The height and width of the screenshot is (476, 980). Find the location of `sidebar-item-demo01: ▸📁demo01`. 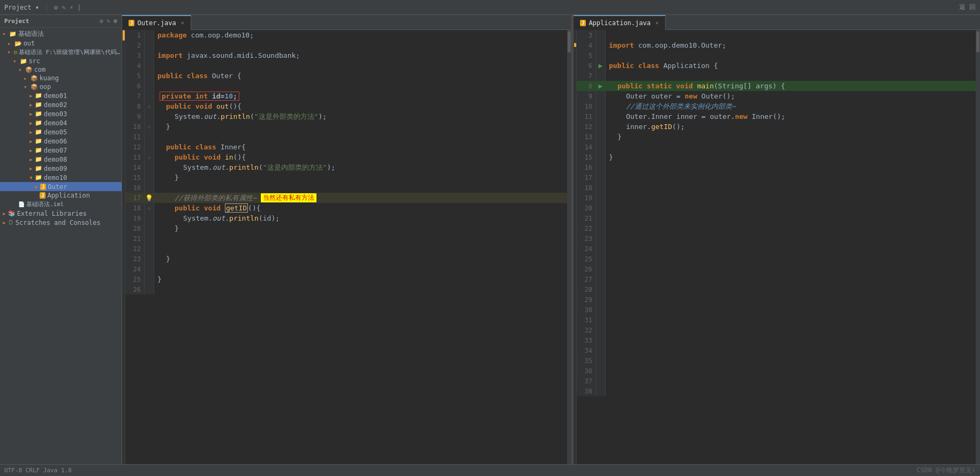

sidebar-item-demo01: ▸📁demo01 is located at coordinates (61, 95).